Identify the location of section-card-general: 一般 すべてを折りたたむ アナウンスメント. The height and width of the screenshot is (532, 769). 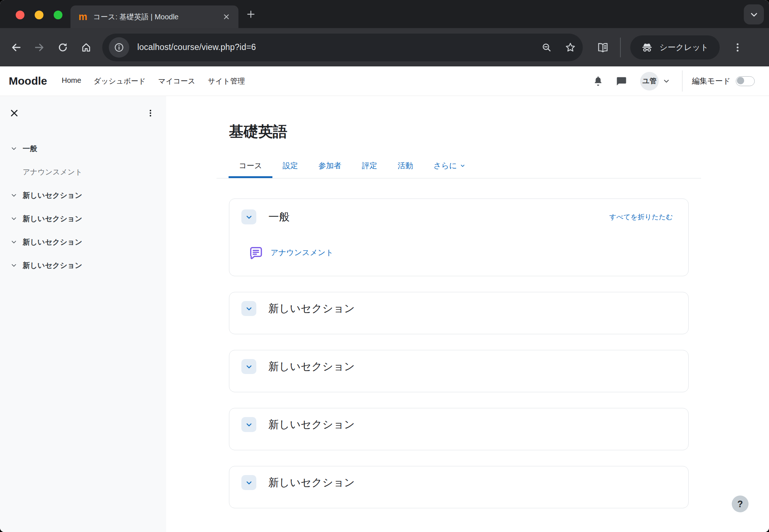
(459, 237).